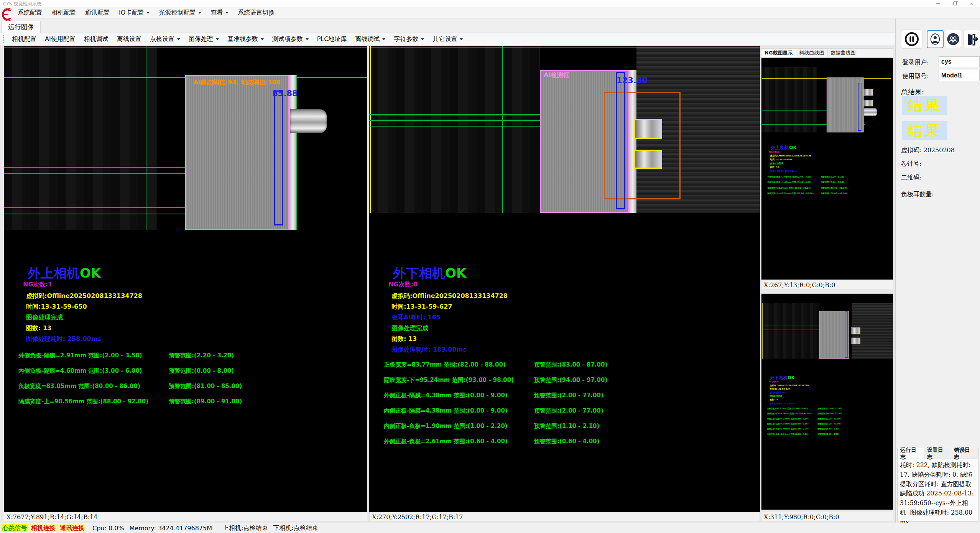 Image resolution: width=980 pixels, height=533 pixels. What do you see at coordinates (490, 39) in the screenshot?
I see `toolbar: 相机配置 AI使用配置 相机调试 离线设置 点检设置 图像处理 基准线参数 测试…` at bounding box center [490, 39].